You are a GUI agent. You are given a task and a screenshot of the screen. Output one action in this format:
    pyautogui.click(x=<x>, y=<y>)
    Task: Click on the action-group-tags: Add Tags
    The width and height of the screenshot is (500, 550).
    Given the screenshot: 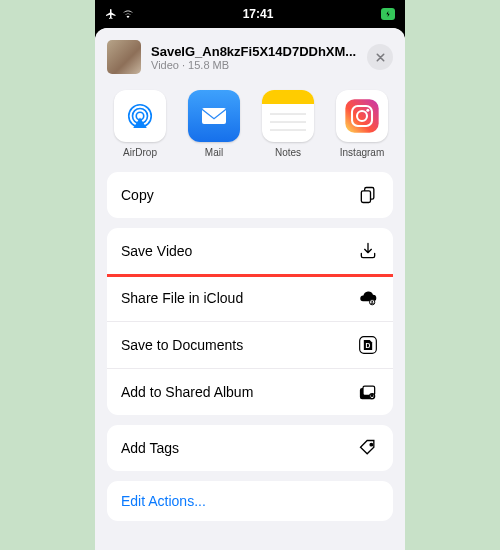 What is the action you would take?
    pyautogui.click(x=250, y=448)
    